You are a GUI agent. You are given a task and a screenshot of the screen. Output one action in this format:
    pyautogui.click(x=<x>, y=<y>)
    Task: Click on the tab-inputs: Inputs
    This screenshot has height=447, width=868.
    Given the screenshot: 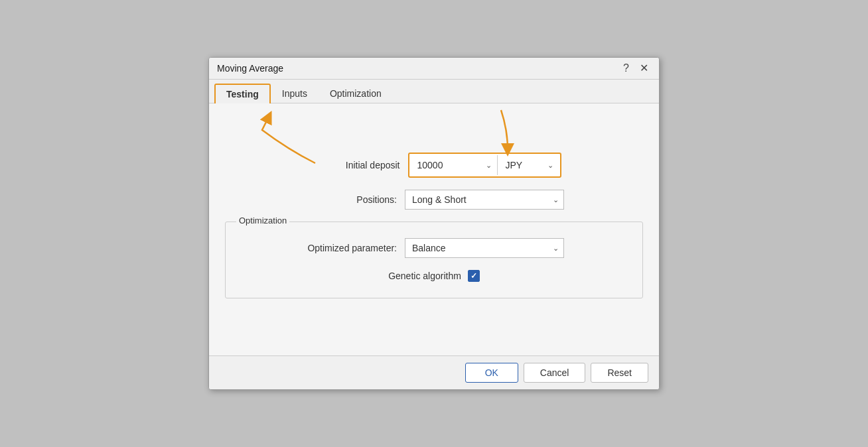 What is the action you would take?
    pyautogui.click(x=295, y=93)
    